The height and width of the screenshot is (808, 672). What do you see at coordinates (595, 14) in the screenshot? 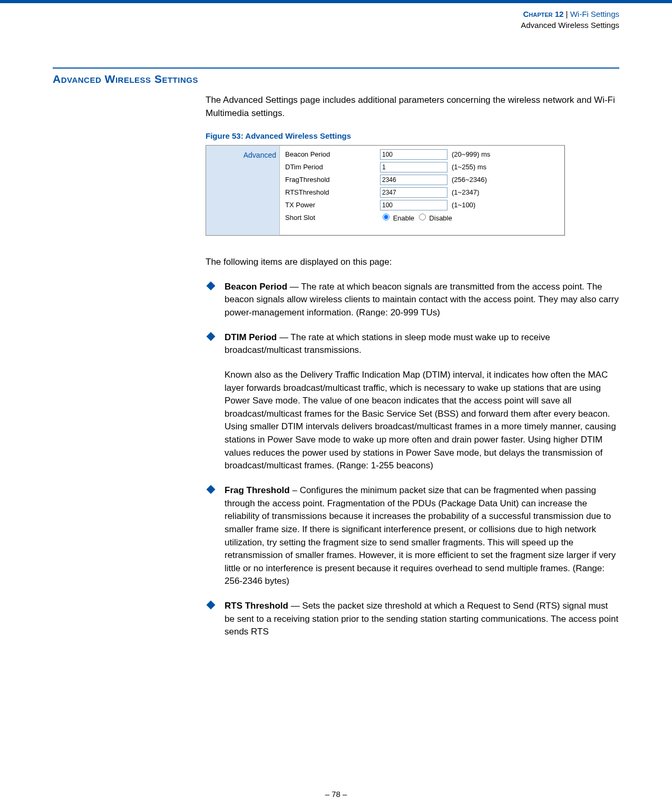
I see `header-section: Wi-Fi Settings` at bounding box center [595, 14].